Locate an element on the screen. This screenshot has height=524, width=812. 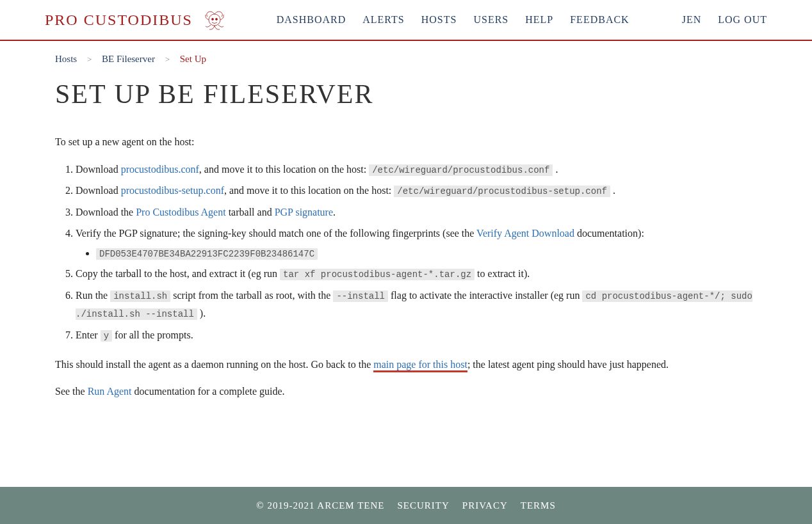
breadcrumb-hosts: Hosts is located at coordinates (66, 59).